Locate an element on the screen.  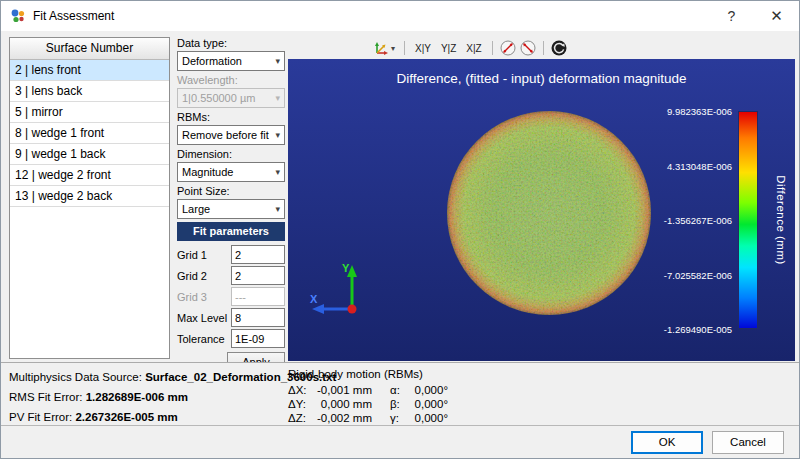
grid1-label: Grid 1 is located at coordinates (204, 255).